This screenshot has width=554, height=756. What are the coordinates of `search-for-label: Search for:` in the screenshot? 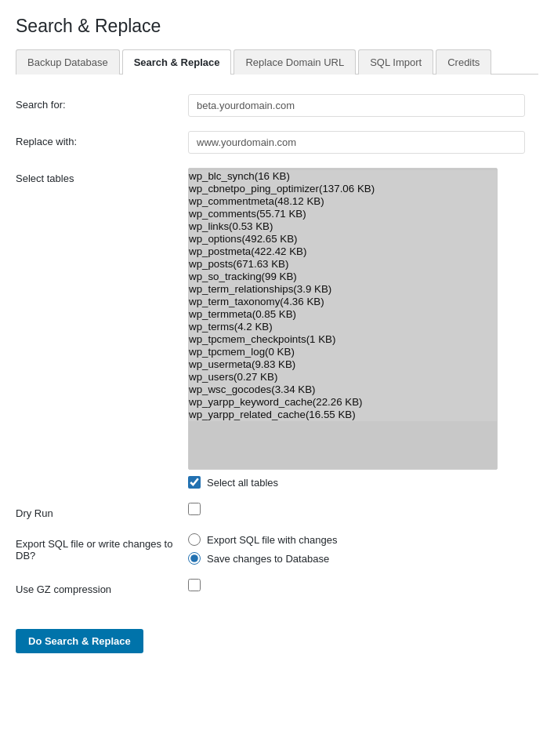 It's located at (102, 102).